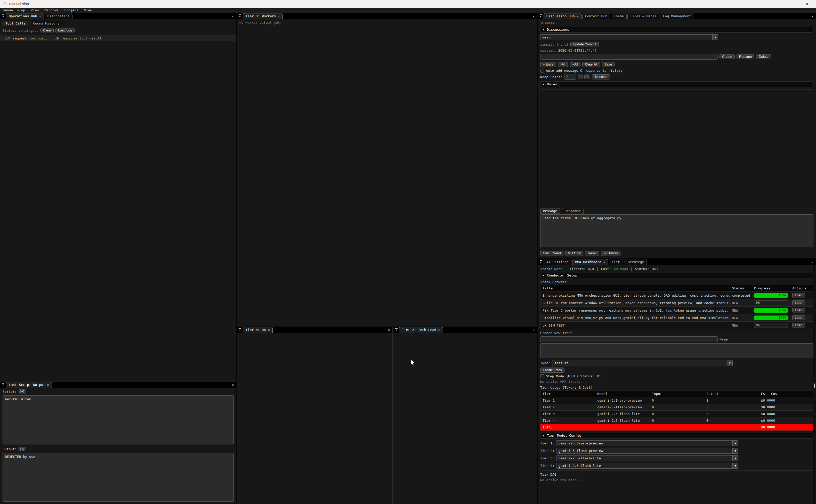  I want to click on auto-add-checkbox, so click(542, 71).